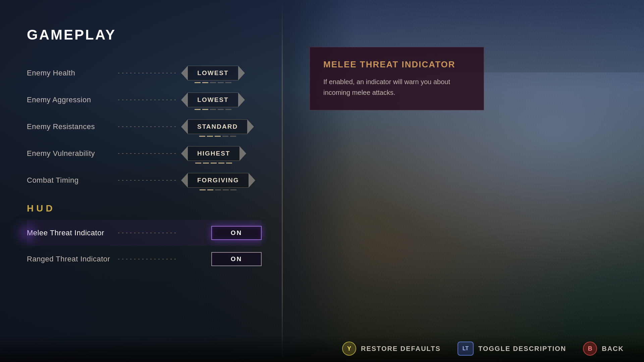 The width and height of the screenshot is (644, 362). What do you see at coordinates (213, 100) in the screenshot?
I see `enemy-aggression-value: LOWEST` at bounding box center [213, 100].